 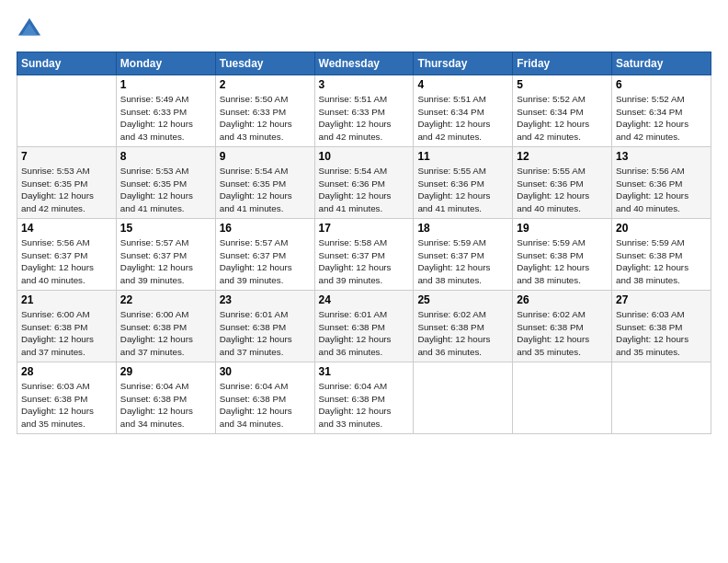 What do you see at coordinates (265, 111) in the screenshot?
I see `calendar-cell: 2Sunrise: 5:50 AM Sunset: 6:33 PM Daylig…` at bounding box center [265, 111].